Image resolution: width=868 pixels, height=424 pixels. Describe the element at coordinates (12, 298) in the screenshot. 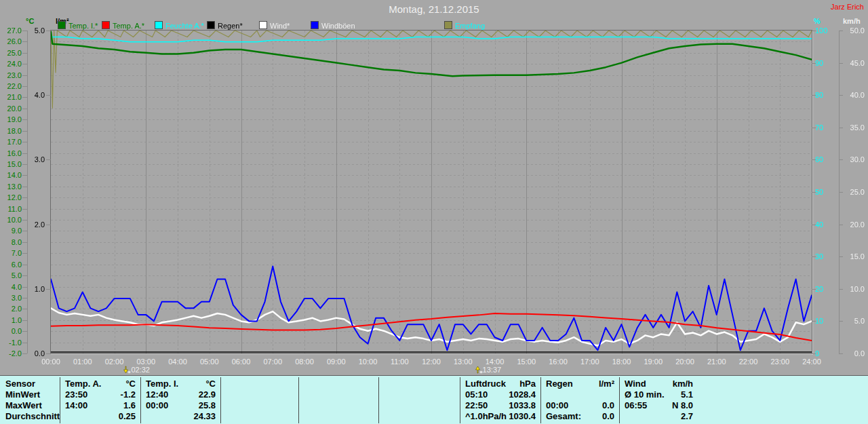

I see `celsius-axis-label: 3.0` at that location.